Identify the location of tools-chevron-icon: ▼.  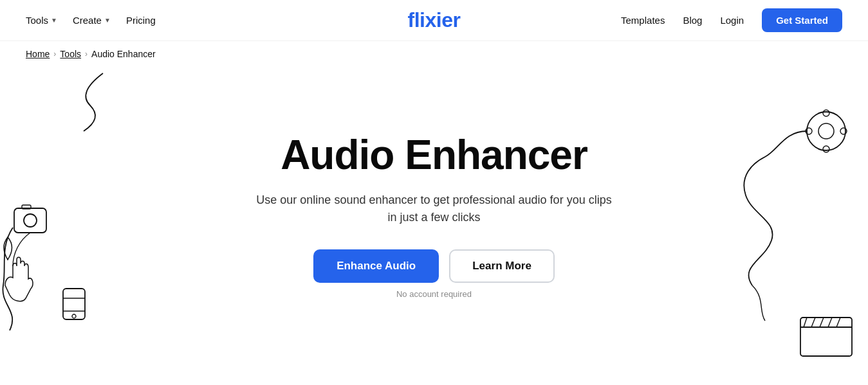
(54, 21).